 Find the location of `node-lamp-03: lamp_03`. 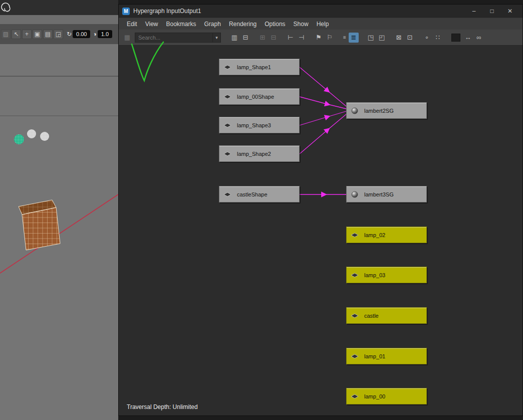

node-lamp-03: lamp_03 is located at coordinates (387, 275).